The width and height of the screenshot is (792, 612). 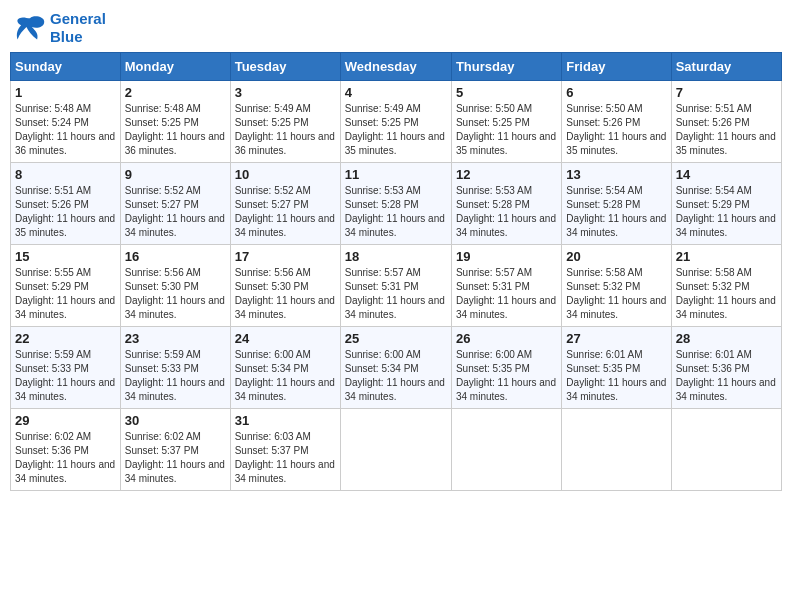 What do you see at coordinates (66, 256) in the screenshot?
I see `day-number: 15` at bounding box center [66, 256].